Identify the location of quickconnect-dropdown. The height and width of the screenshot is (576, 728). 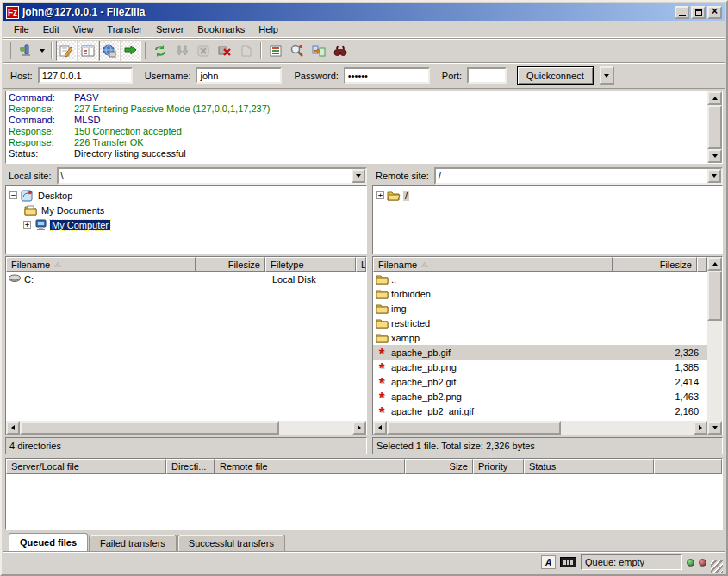
(607, 76).